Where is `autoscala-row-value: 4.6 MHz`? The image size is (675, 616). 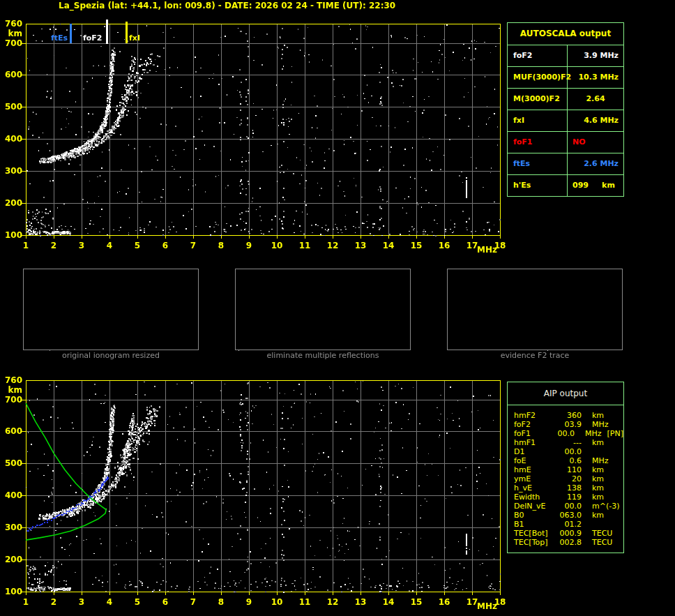 autoscala-row-value: 4.6 MHz is located at coordinates (596, 121).